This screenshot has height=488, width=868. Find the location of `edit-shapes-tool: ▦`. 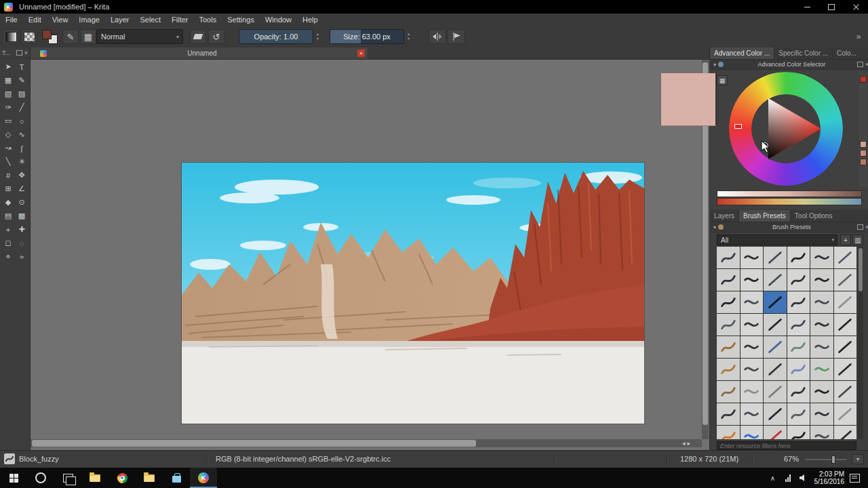

edit-shapes-tool: ▦ is located at coordinates (8, 80).